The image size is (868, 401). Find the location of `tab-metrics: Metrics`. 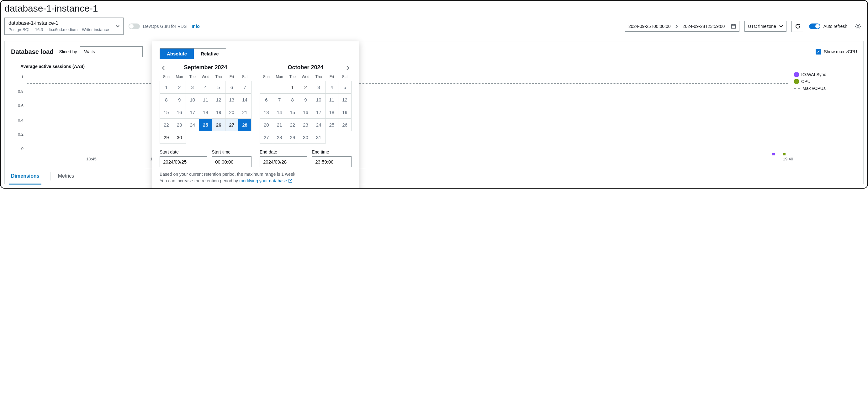

tab-metrics: Metrics is located at coordinates (66, 176).